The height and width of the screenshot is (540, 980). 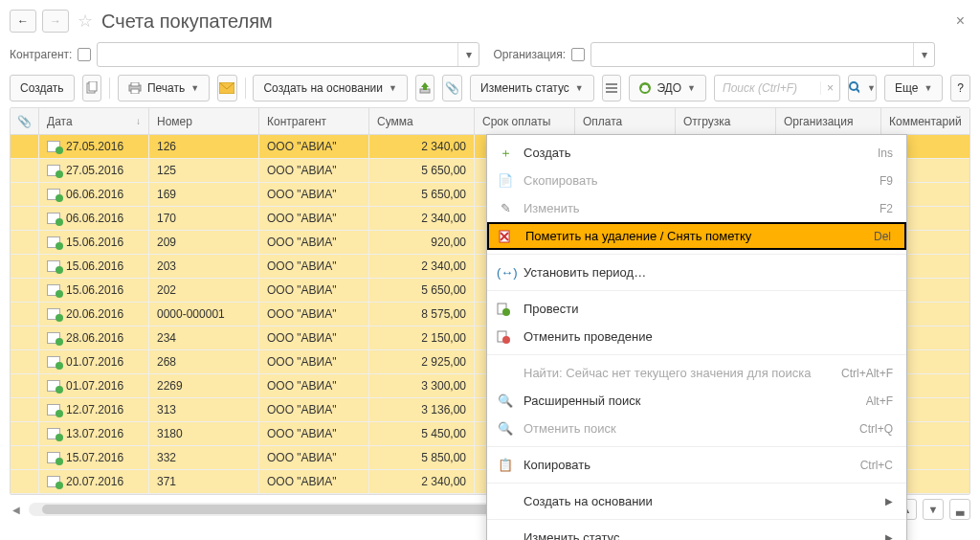 What do you see at coordinates (507, 236) in the screenshot?
I see `delete-mark-icon` at bounding box center [507, 236].